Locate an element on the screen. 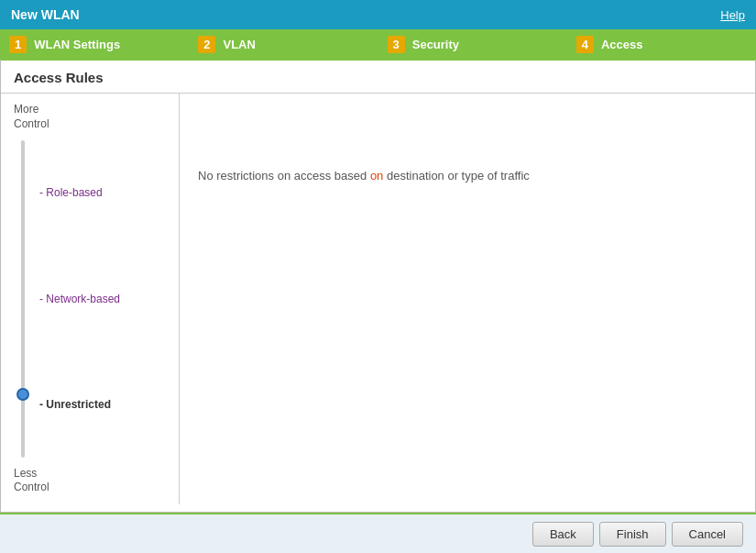  tab-label-wlan: WLAN Settings is located at coordinates (77, 44).